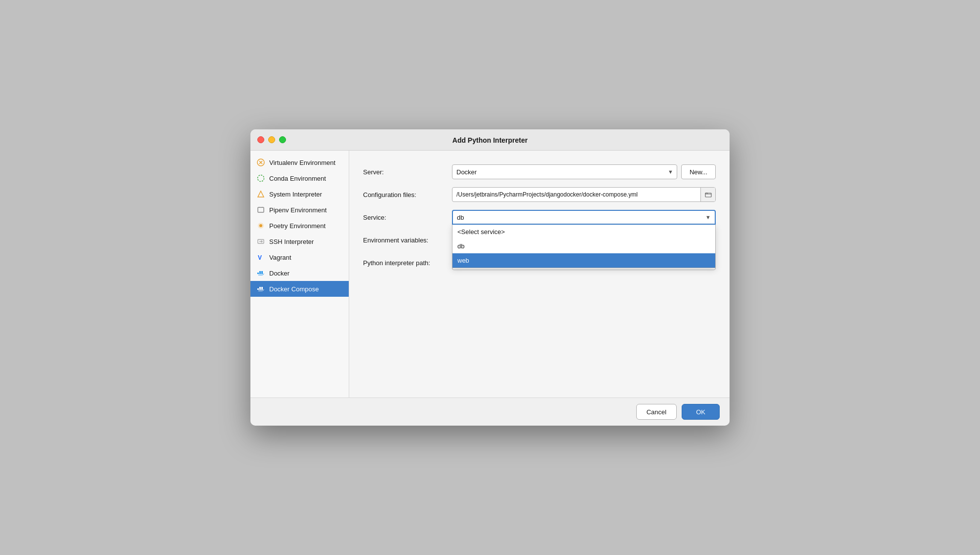 The width and height of the screenshot is (980, 555). Describe the element at coordinates (261, 210) in the screenshot. I see `pipenv-icon` at that location.